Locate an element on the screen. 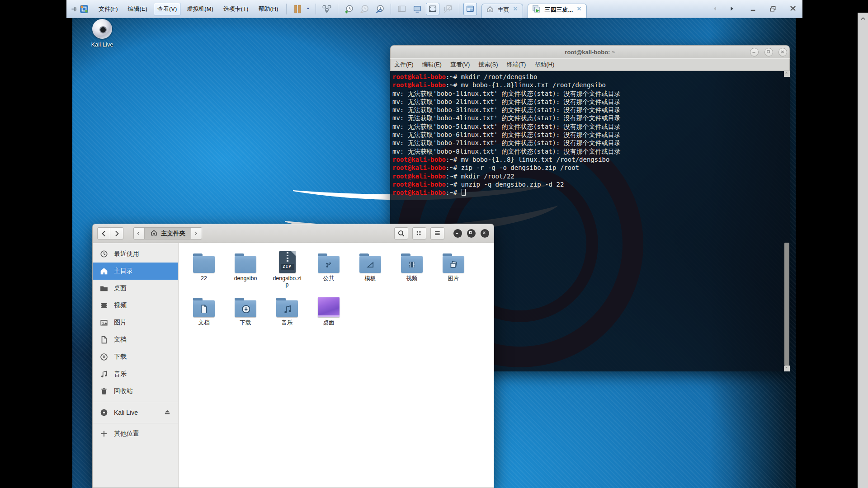 The height and width of the screenshot is (488, 868). close-button is located at coordinates (793, 9).